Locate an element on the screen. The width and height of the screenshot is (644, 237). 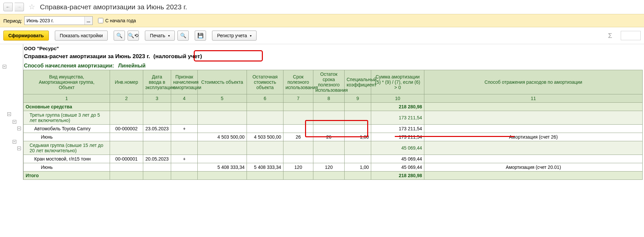
preview-icon: 🔍 is located at coordinates (183, 36).